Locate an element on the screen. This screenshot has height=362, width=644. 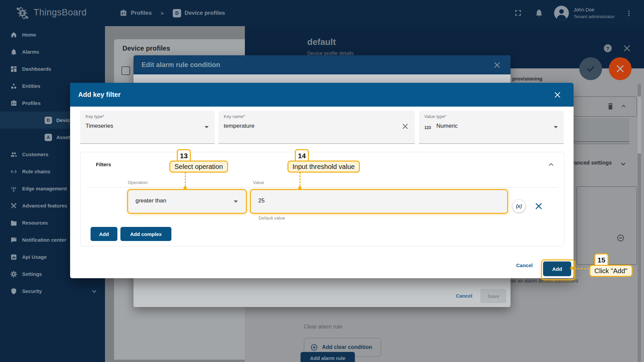
annotation-13-dot is located at coordinates (185, 188).